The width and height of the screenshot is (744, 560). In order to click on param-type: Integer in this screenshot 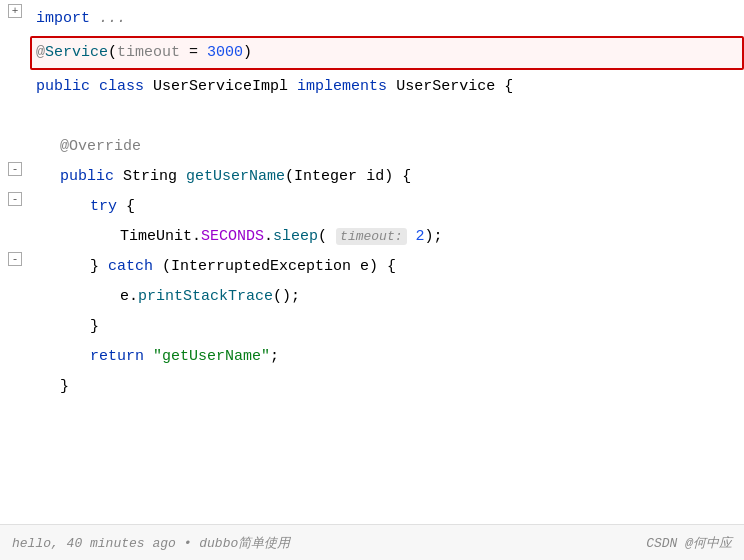, I will do `click(326, 176)`.